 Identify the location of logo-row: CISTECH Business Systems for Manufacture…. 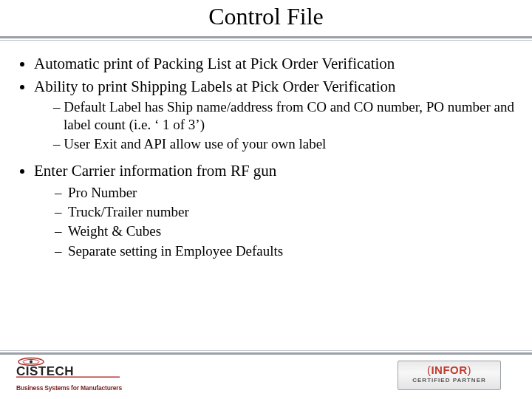
(266, 376).